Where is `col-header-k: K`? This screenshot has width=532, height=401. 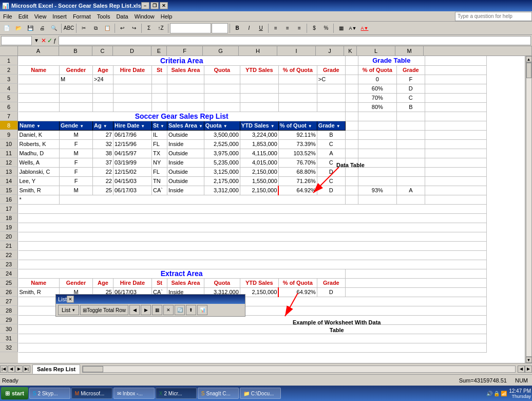
col-header-k: K is located at coordinates (350, 51).